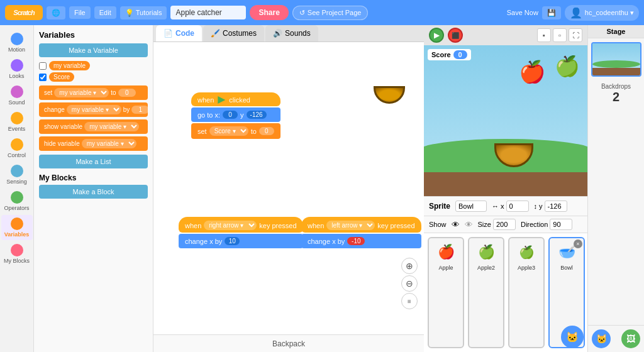  What do you see at coordinates (289, 343) in the screenshot?
I see `backpack-bar: Backpack` at bounding box center [289, 343].